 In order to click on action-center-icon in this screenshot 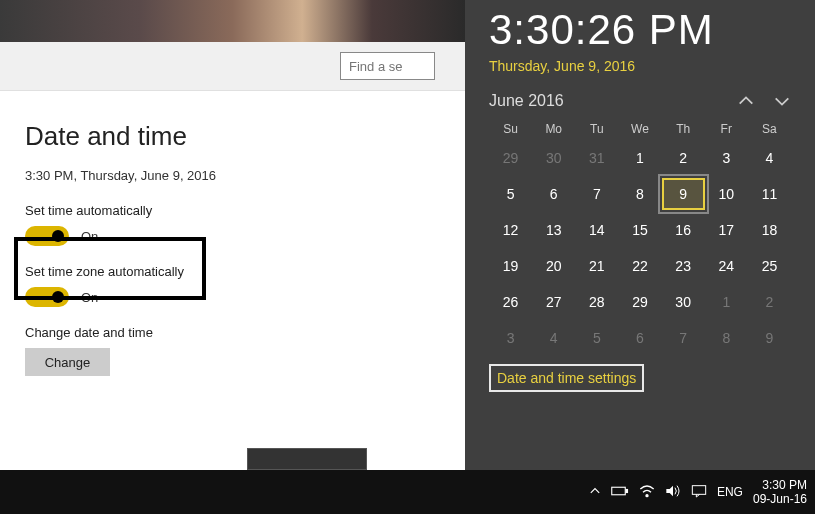, I will do `click(699, 492)`.